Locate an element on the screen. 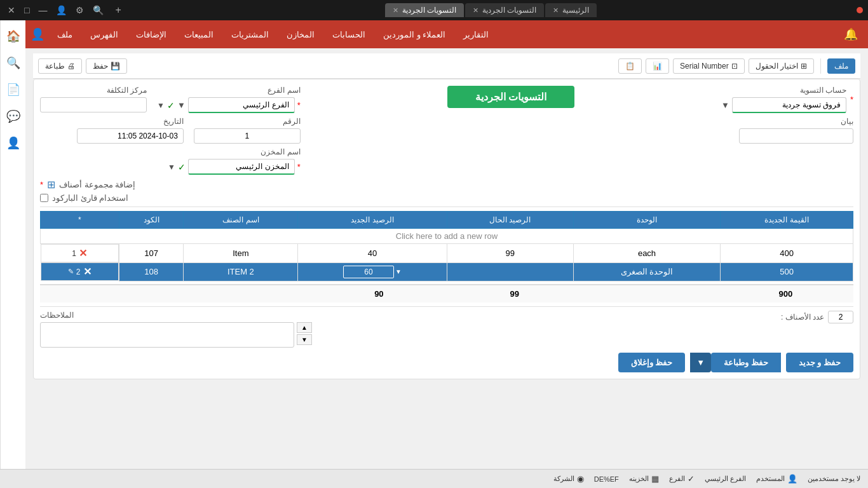 This screenshot has height=488, width=868. account-row: * حساب التسوية ▼ is located at coordinates (787, 99).